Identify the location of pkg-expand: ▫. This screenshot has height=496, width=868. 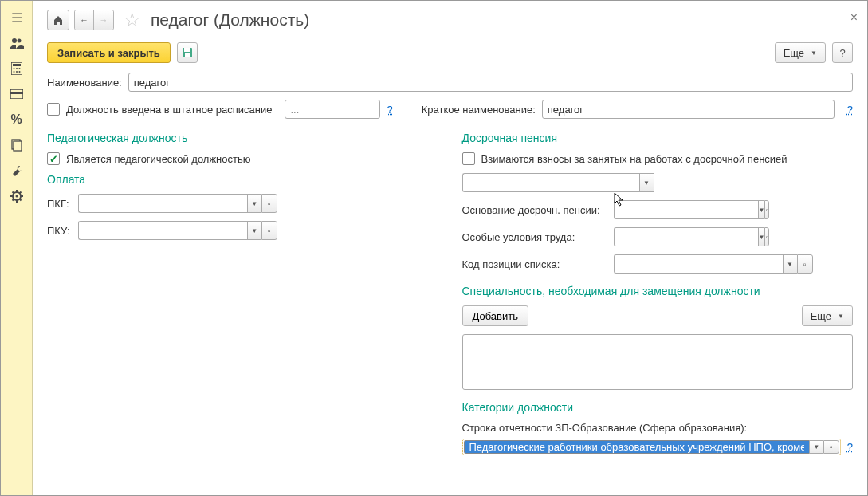
(269, 203).